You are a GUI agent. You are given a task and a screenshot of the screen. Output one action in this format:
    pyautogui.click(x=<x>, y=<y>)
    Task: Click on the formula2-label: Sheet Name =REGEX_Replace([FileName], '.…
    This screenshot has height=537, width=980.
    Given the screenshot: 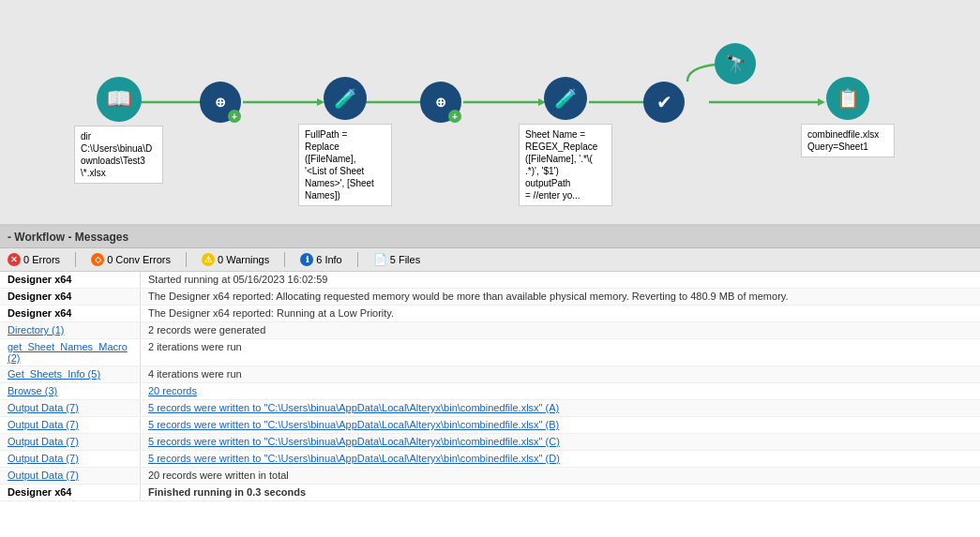 What is the action you would take?
    pyautogui.click(x=565, y=165)
    